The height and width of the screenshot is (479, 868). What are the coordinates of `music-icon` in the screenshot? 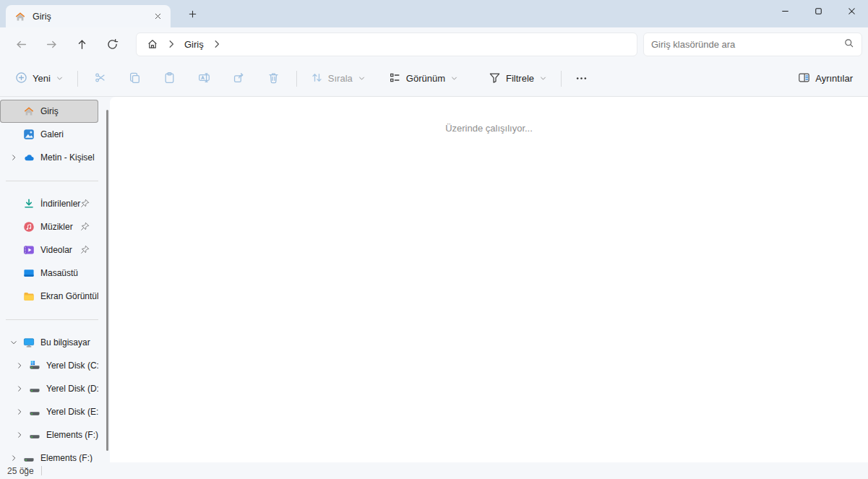 It's located at (29, 227).